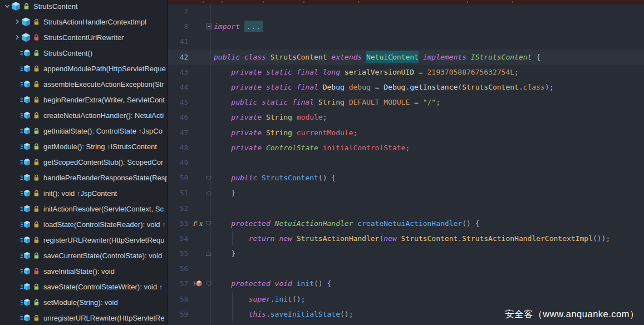 The height and width of the screenshot is (325, 644). Describe the element at coordinates (180, 148) in the screenshot. I see `line-number: 48` at that location.